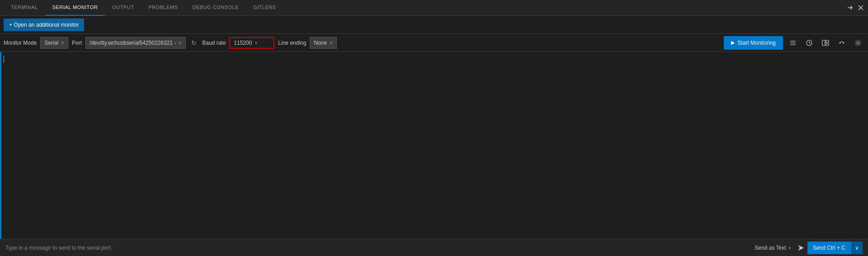  What do you see at coordinates (861, 8) in the screenshot?
I see `close-panel-icon` at bounding box center [861, 8].